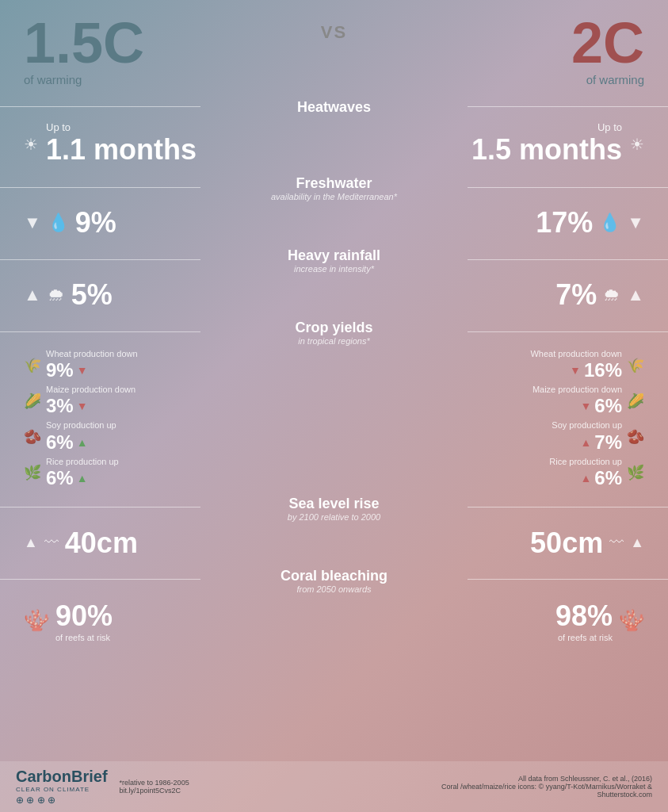 This screenshot has height=812, width=668. Describe the element at coordinates (564, 223) in the screenshot. I see `freshwater-right-value: 17%` at that location.